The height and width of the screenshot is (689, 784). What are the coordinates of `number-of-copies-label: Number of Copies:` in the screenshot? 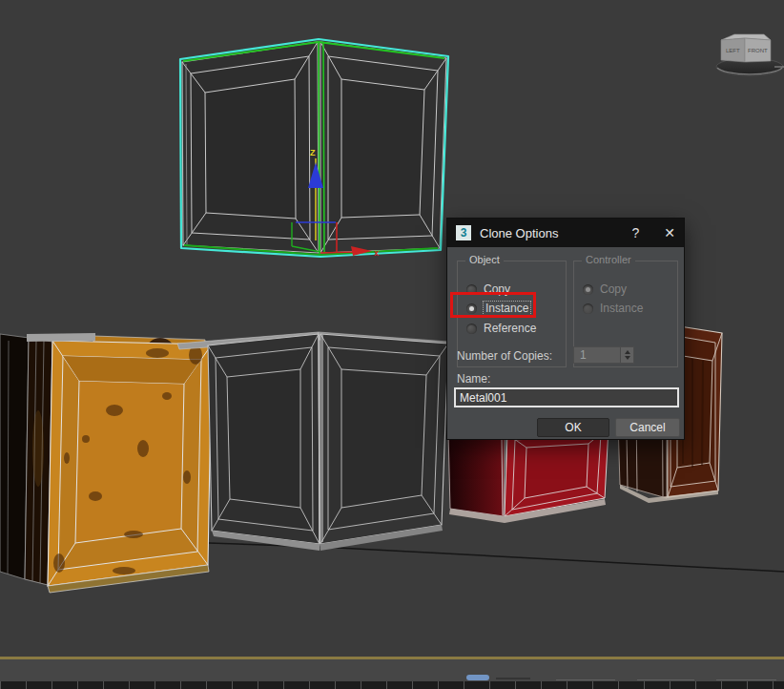 It's located at (505, 356).